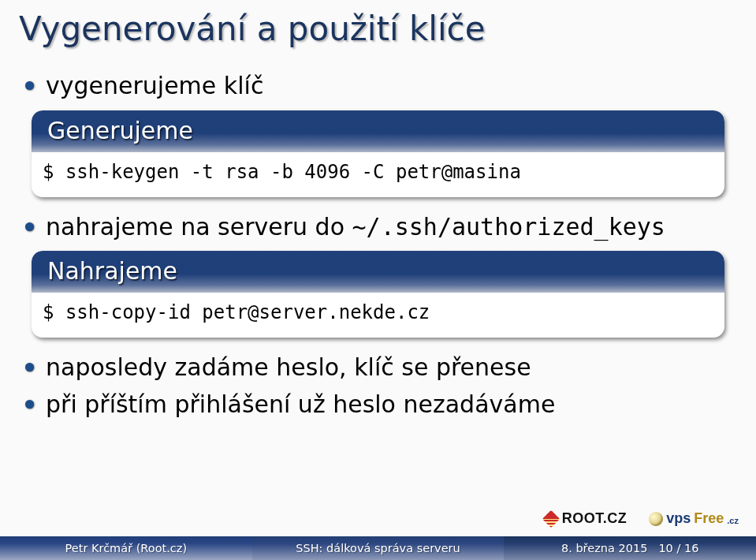 Image resolution: width=756 pixels, height=560 pixels. What do you see at coordinates (388, 227) in the screenshot?
I see `bullet-item: nahrajeme na serveru do ~/.ssh/authorize…` at bounding box center [388, 227].